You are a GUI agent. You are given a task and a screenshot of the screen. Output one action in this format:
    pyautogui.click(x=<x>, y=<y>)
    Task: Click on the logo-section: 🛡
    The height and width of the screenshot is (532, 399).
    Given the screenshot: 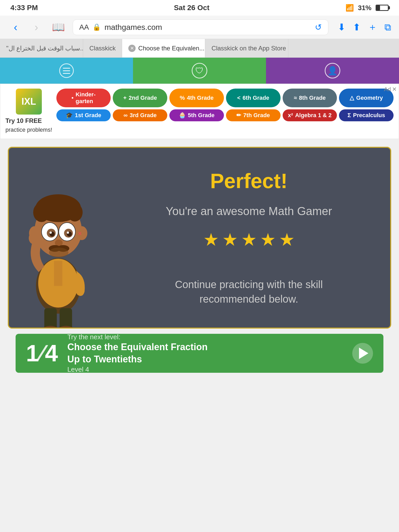 What is the action you would take?
    pyautogui.click(x=200, y=71)
    